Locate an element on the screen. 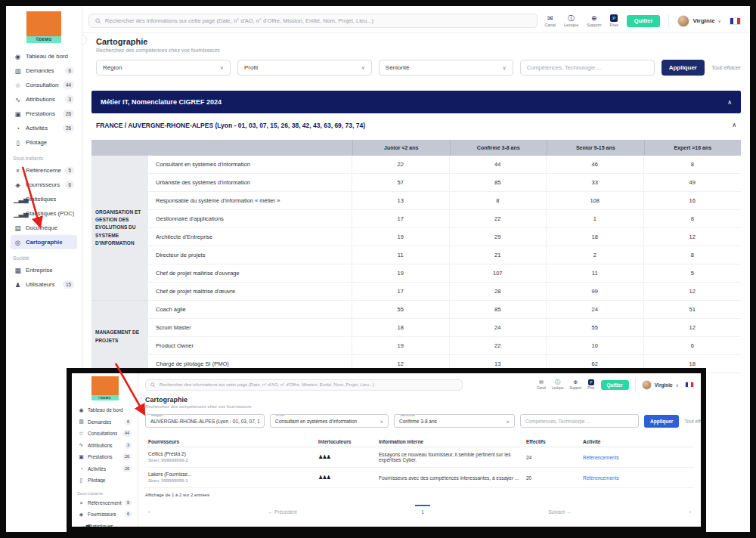  supplier-row: Celtics (Presta 2)Siren: 999999999-2♟♟♟E… is located at coordinates (420, 458).